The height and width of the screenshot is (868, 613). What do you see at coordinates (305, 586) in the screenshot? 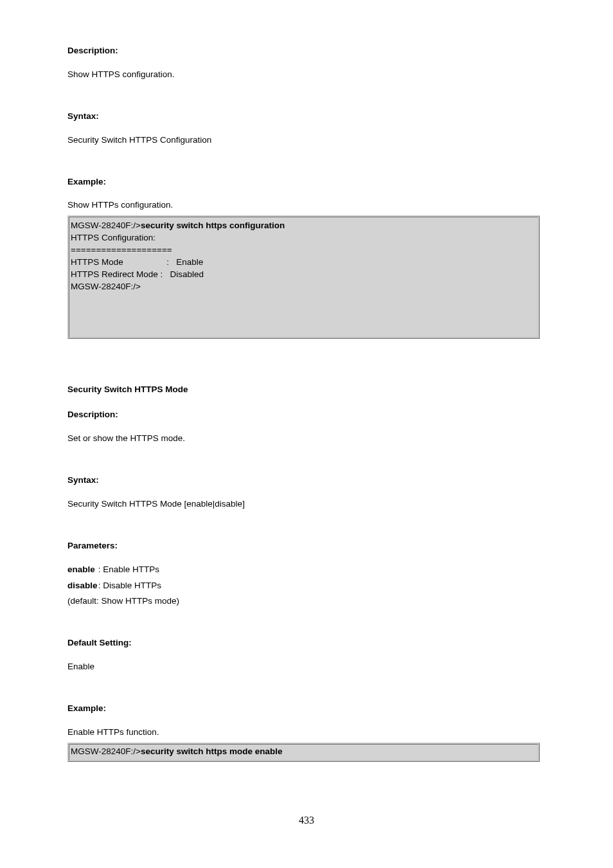
I see `param-disable-row: disable : Disable HTTPs` at bounding box center [305, 586].